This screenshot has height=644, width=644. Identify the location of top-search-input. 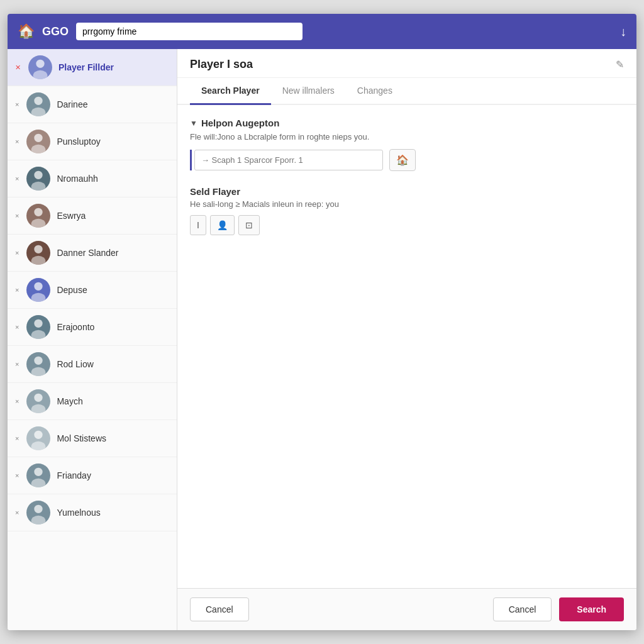
(189, 31).